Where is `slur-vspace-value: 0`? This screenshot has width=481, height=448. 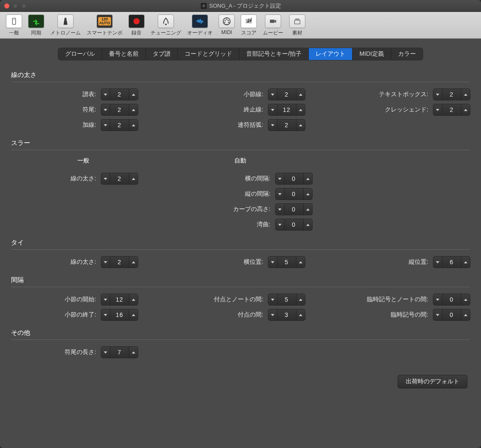
slur-vspace-value: 0 is located at coordinates (294, 194).